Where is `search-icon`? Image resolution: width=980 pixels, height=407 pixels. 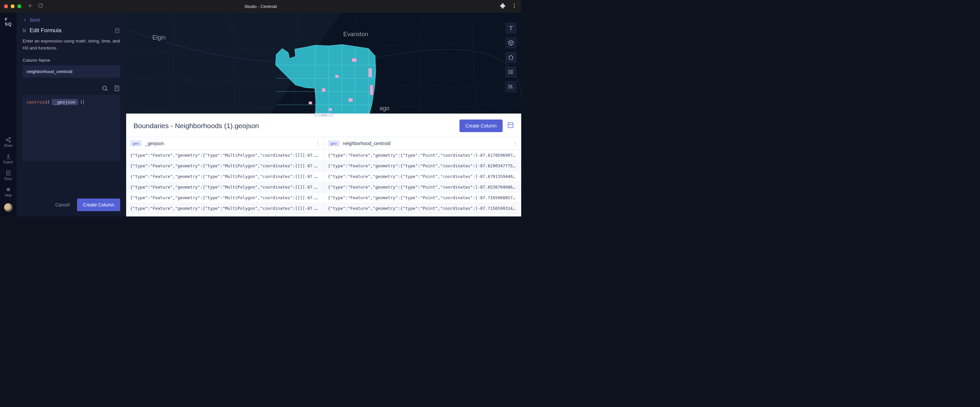
search-icon is located at coordinates (105, 88).